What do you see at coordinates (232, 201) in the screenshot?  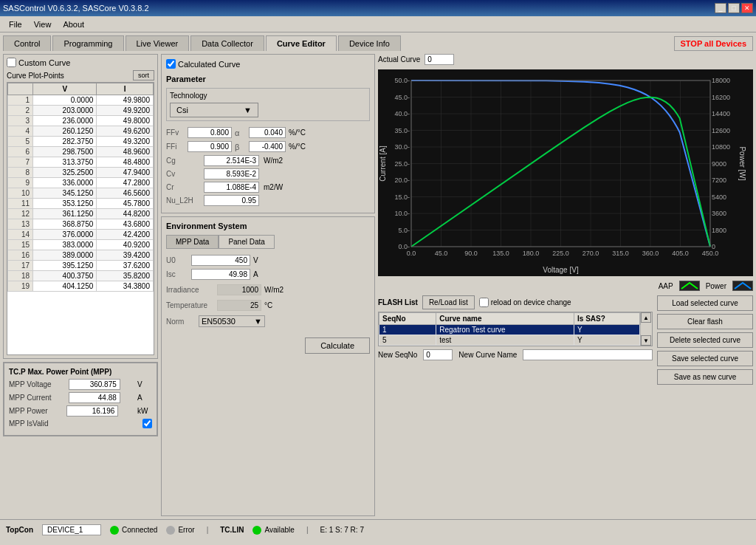 I see `nu-input` at bounding box center [232, 201].